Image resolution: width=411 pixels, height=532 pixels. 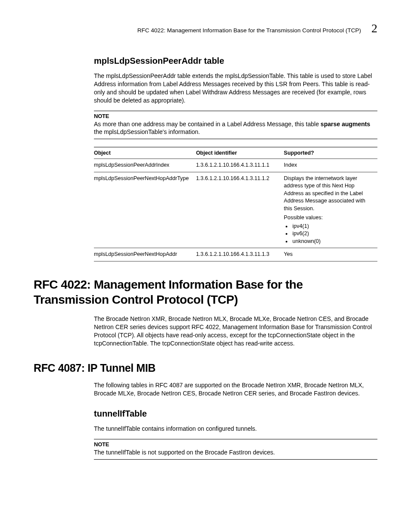 What do you see at coordinates (331, 165) in the screenshot?
I see `cell-supported: Index` at bounding box center [331, 165].